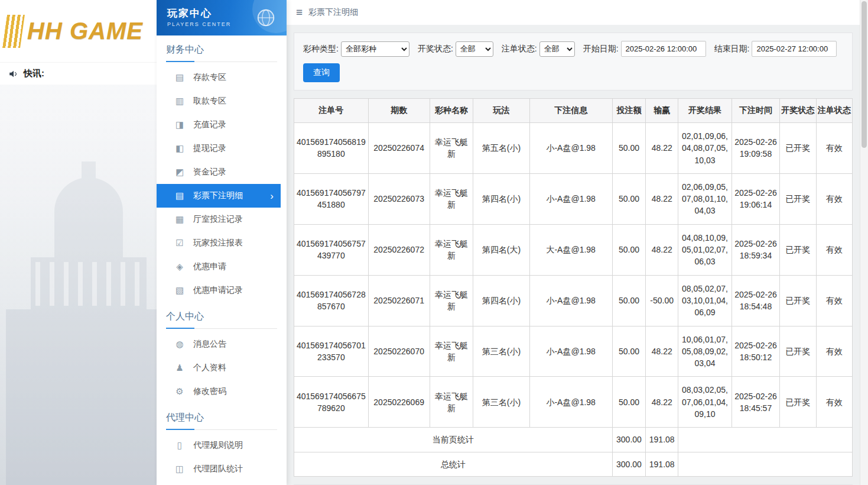  What do you see at coordinates (218, 219) in the screenshot?
I see `sidebar-item-label: 厅室投注记录` at bounding box center [218, 219].